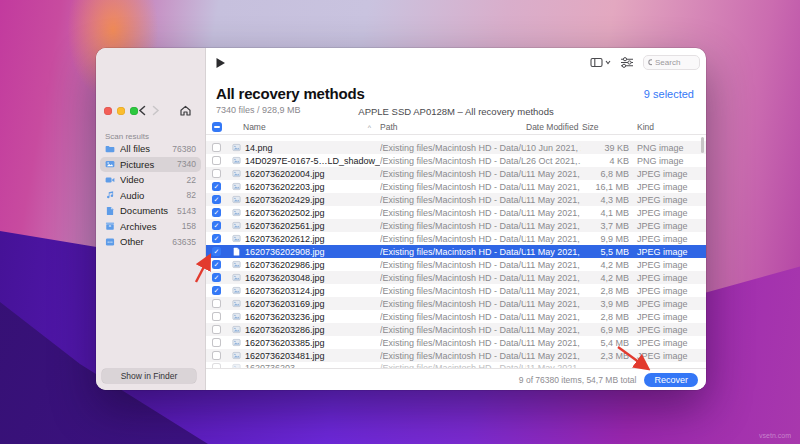 The image size is (800, 444). Describe the element at coordinates (600, 62) in the screenshot. I see `view-options-button` at that location.